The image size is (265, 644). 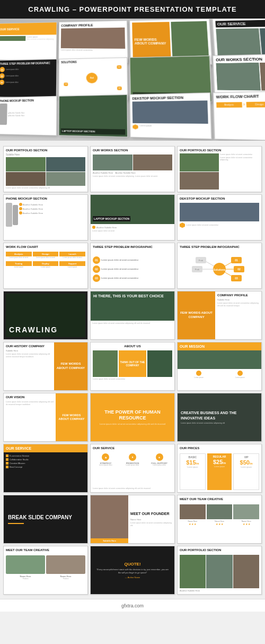 I want to click on slide-three-step-light: THREE STEP PROBLEM INFOGRAPHIC 01 Lorem …, so click(x=132, y=265).